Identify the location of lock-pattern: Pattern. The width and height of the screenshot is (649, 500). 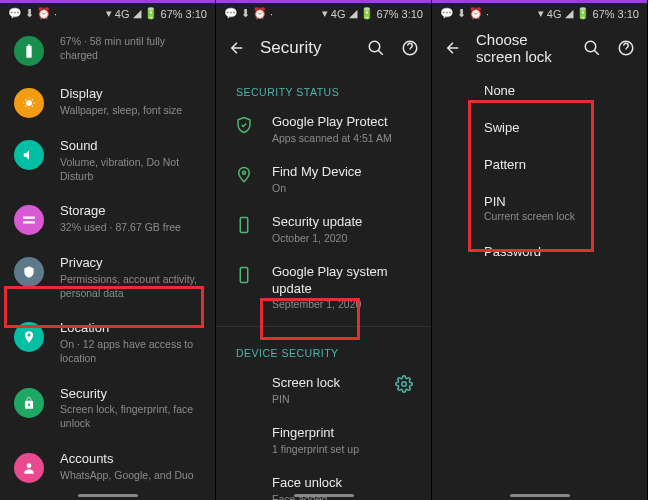
(540, 164).